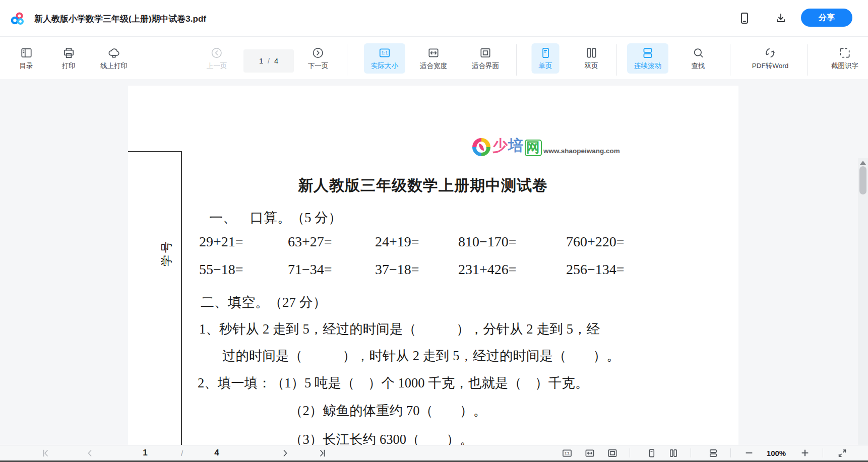 Image resolution: width=868 pixels, height=462 pixels. I want to click on cloud-print-icon, so click(114, 53).